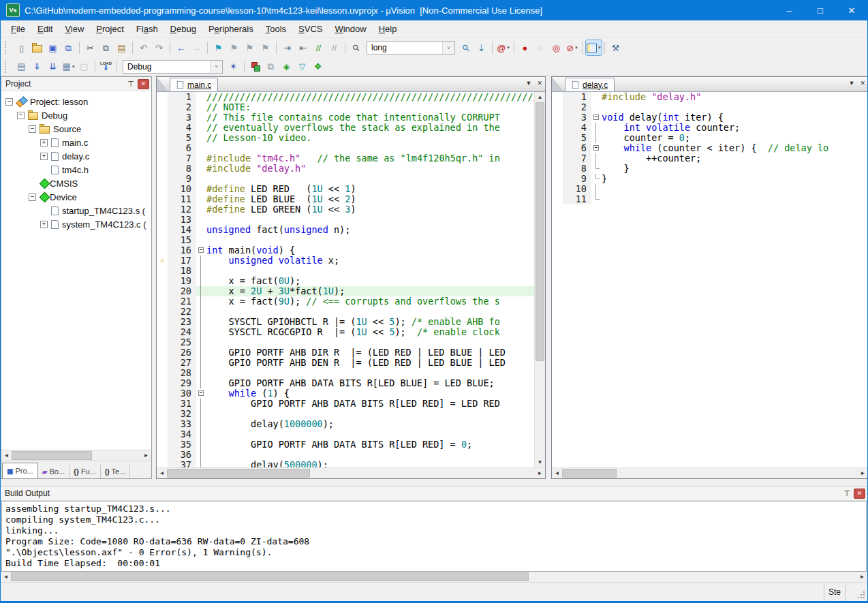 This screenshot has width=868, height=603. What do you see at coordinates (411, 48) in the screenshot?
I see `find-text-combo: long˅` at bounding box center [411, 48].